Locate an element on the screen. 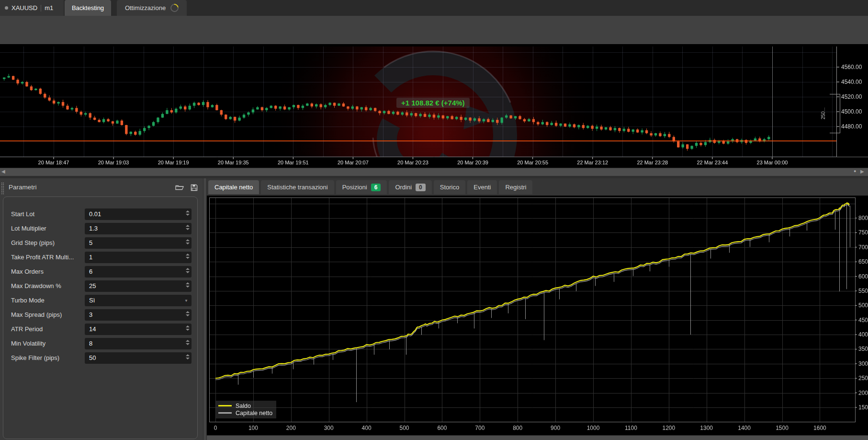  param-label-grid-step: Grid Step (pips) is located at coordinates (47, 243).